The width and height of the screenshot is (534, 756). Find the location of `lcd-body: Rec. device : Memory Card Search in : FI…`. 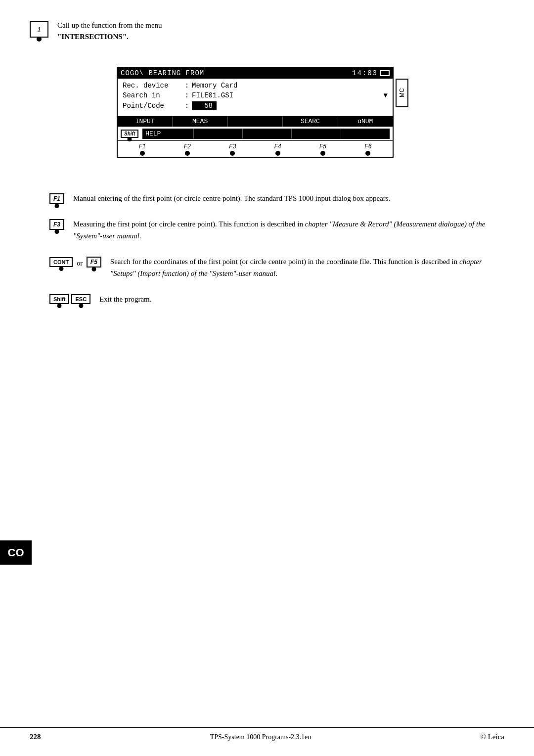

lcd-body: Rec. device : Memory Card Search in : FI… is located at coordinates (255, 97).